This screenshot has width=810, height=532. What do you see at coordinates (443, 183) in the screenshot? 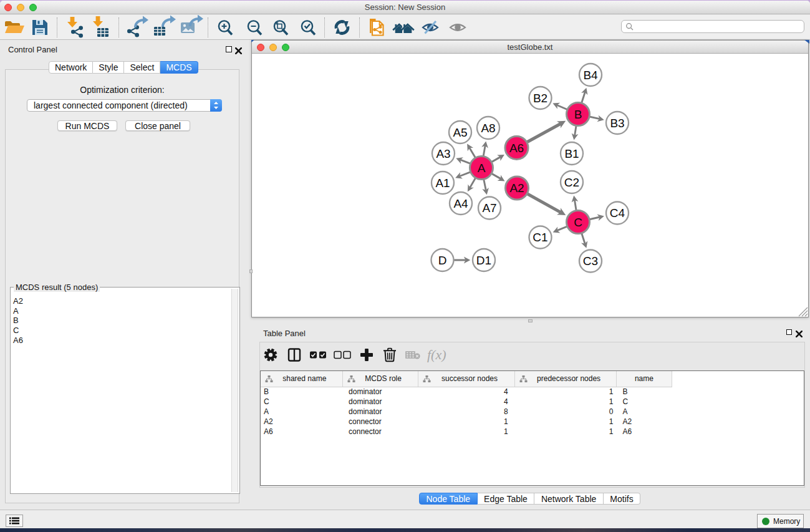
I see `svg-text: A1` at bounding box center [443, 183].